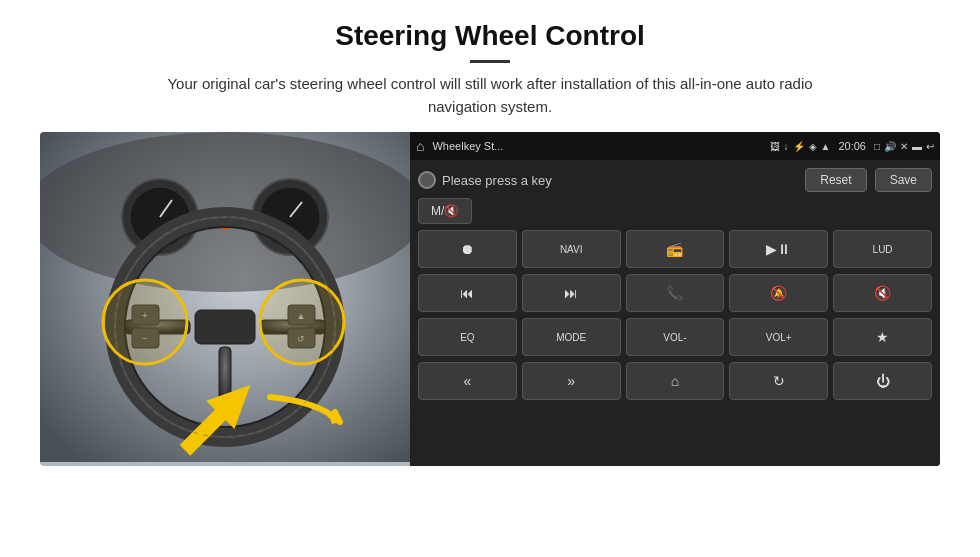  I want to click on controls-grid-row1: ⏺ NAVI 📻 ▶⏸ LUD, so click(675, 249).